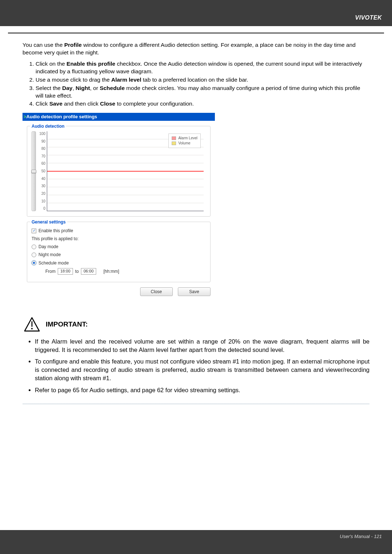 This screenshot has width=392, height=554. What do you see at coordinates (73, 45) in the screenshot?
I see `intro-bold: Profile` at bounding box center [73, 45].